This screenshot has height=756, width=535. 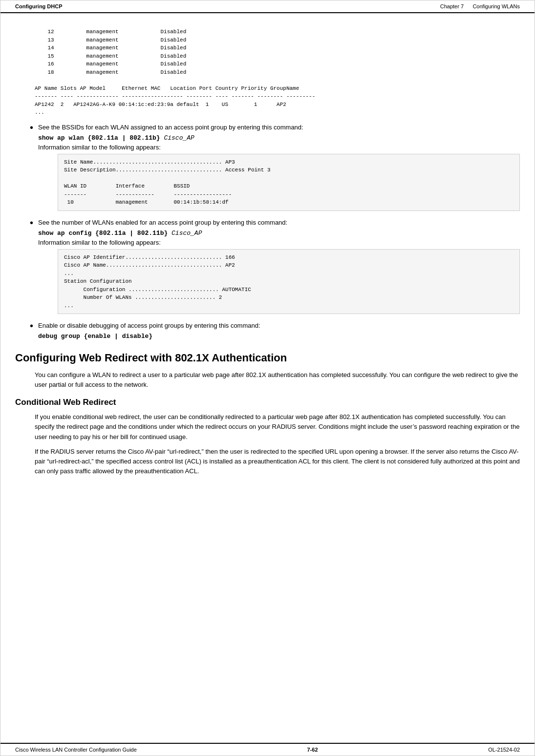 I want to click on bullet2-command-italic: Cisco_AP, so click(x=185, y=233).